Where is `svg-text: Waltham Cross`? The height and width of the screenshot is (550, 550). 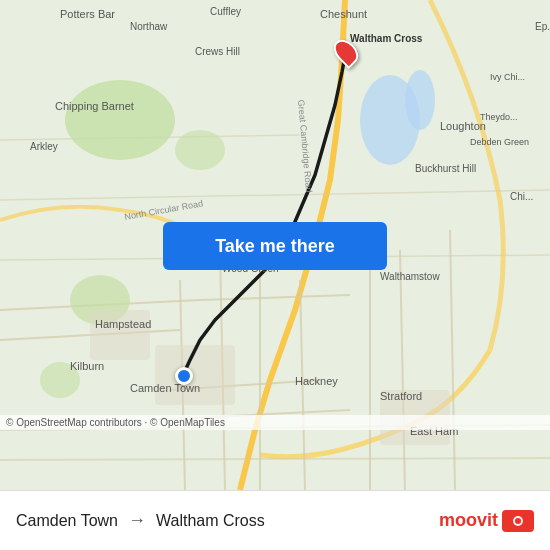 svg-text: Waltham Cross is located at coordinates (386, 38).